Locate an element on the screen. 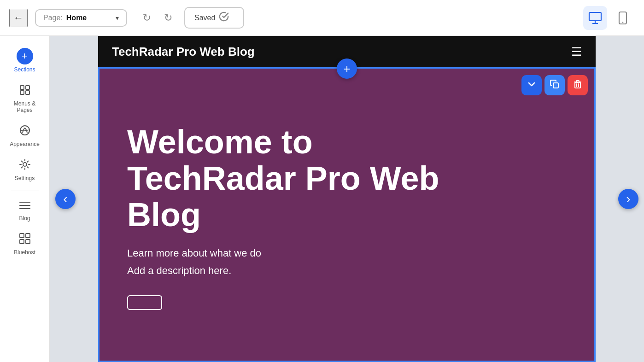 The image size is (644, 362). page-chevron-icon: ▾ is located at coordinates (117, 18).